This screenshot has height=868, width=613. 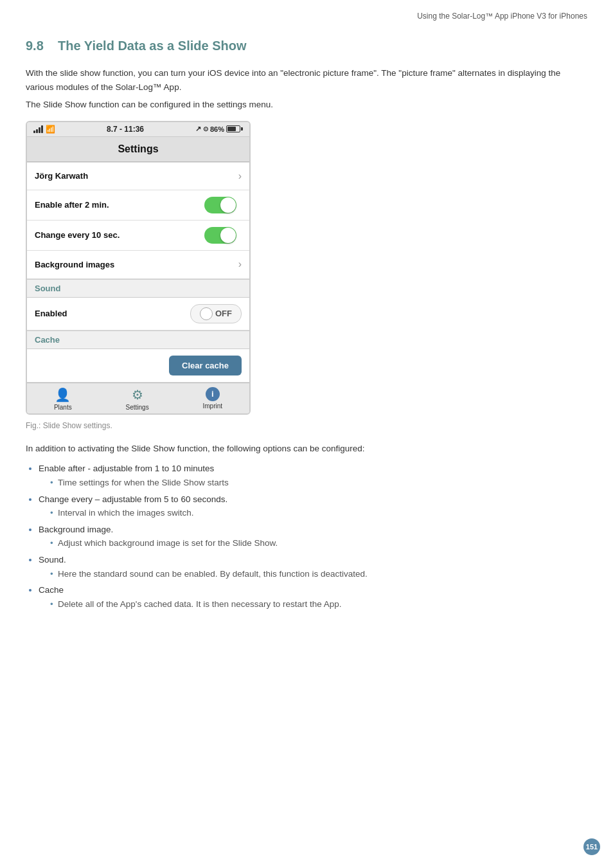 What do you see at coordinates (319, 604) in the screenshot?
I see `sub-bullet-4-0: Delete all of the App's cached data. It …` at bounding box center [319, 604].